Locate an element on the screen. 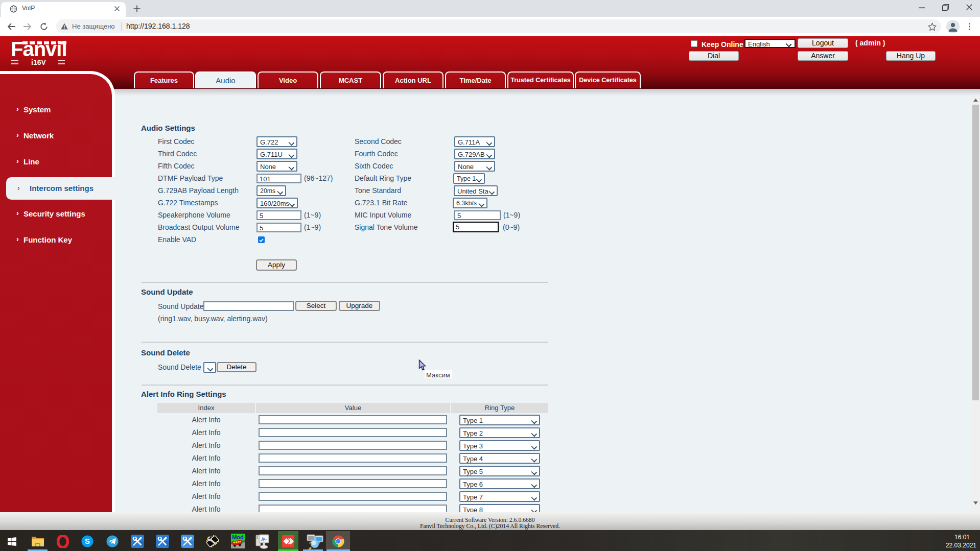 This screenshot has height=551, width=980. svg-text: Mod is located at coordinates (238, 537).